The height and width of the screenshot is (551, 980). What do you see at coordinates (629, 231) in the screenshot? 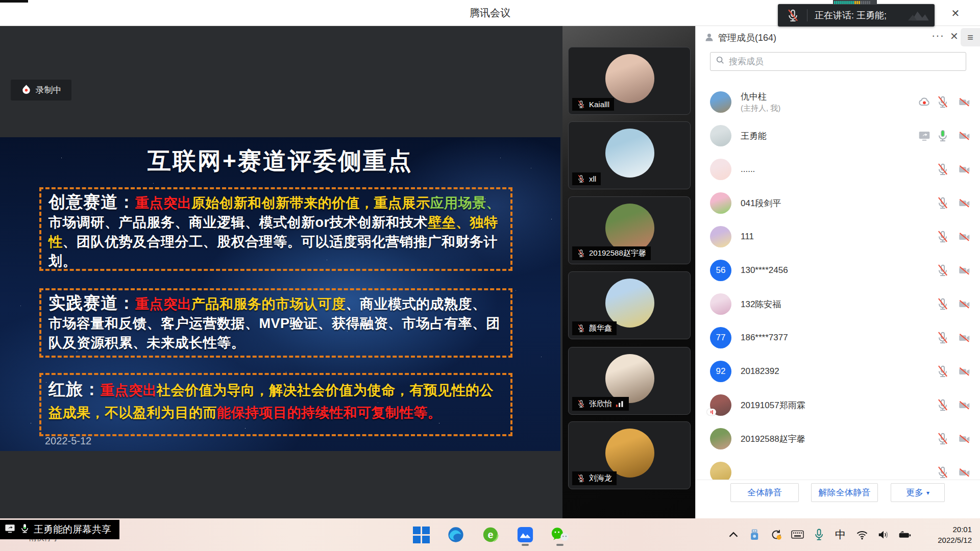
I see `video-thumbnail: 20192588赵宇馨` at bounding box center [629, 231].